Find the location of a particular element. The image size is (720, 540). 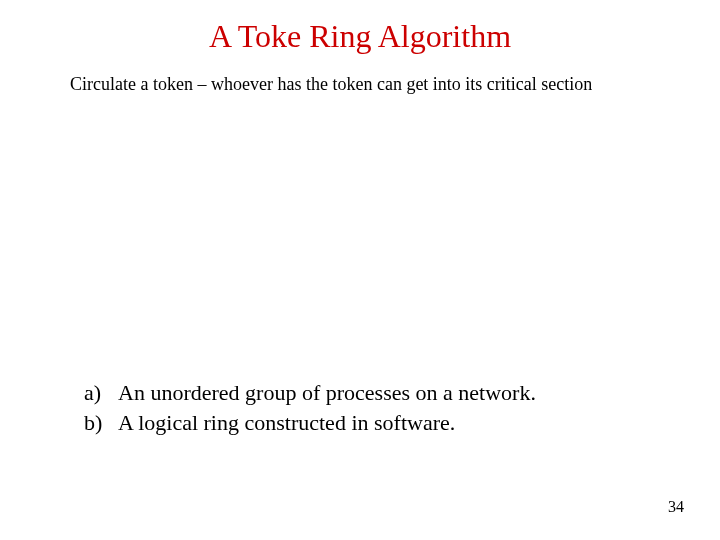

page-number: 34 is located at coordinates (676, 507).